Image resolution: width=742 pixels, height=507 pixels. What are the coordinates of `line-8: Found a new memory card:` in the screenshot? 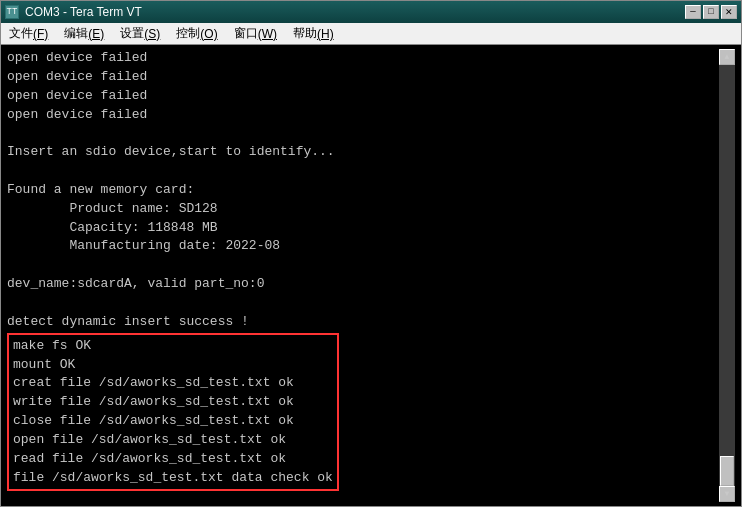 It's located at (363, 190).